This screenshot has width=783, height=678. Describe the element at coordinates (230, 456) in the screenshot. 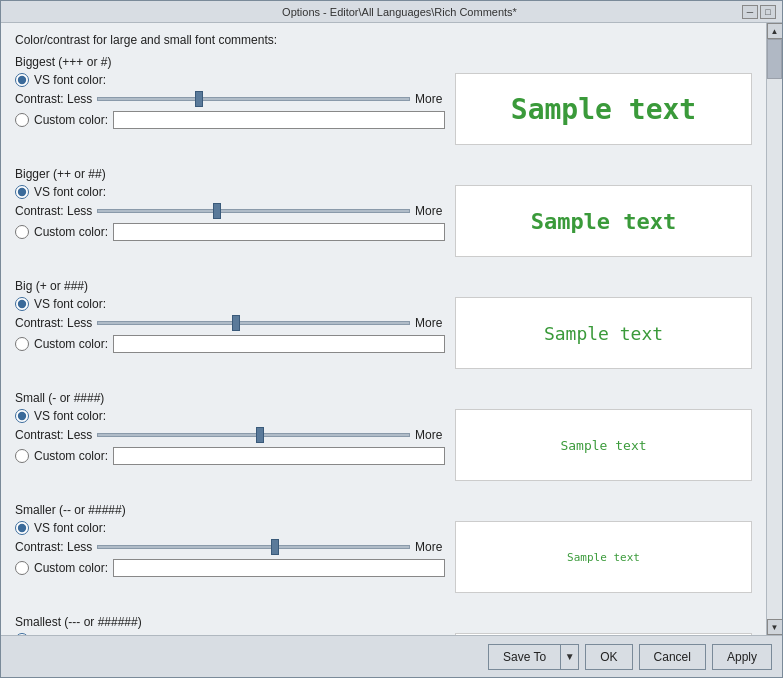

I see `custom-color-row-small: Custom color:` at that location.